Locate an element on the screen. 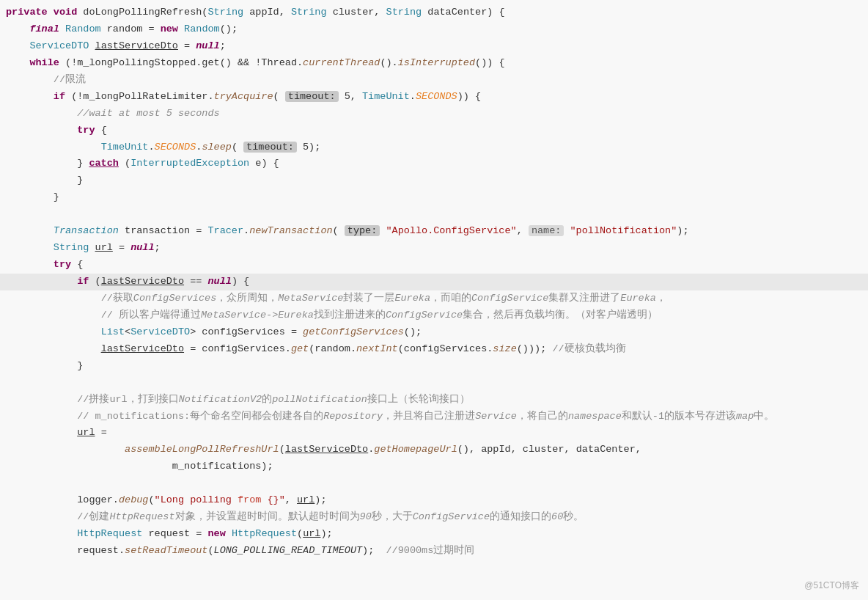 This screenshot has height=600, width=868. code-line-blank2 is located at coordinates (434, 383).